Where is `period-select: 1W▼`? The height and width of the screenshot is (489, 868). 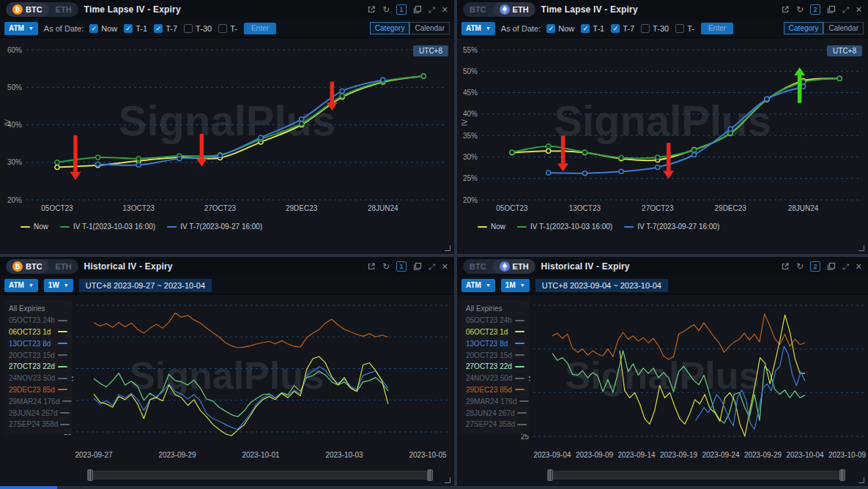 period-select: 1W▼ is located at coordinates (59, 285).